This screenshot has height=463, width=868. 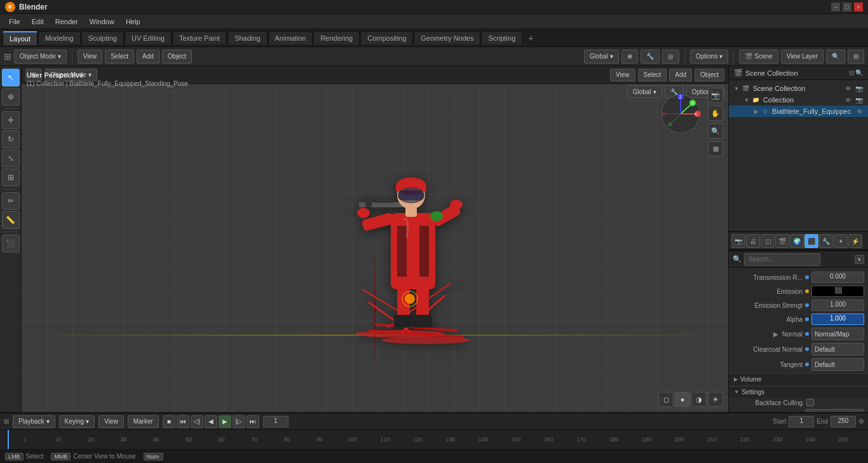 What do you see at coordinates (798, 379) in the screenshot?
I see `volume-section: ▶ Volume` at bounding box center [798, 379].